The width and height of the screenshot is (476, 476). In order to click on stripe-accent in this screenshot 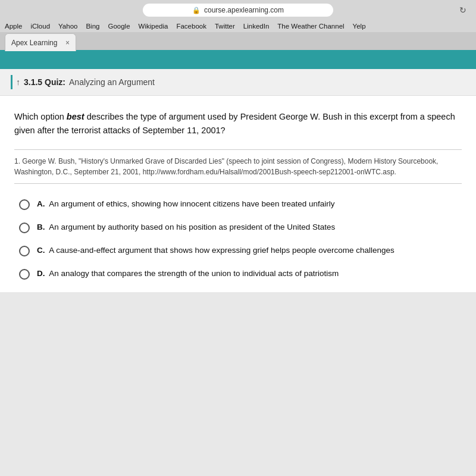, I will do `click(12, 82)`.